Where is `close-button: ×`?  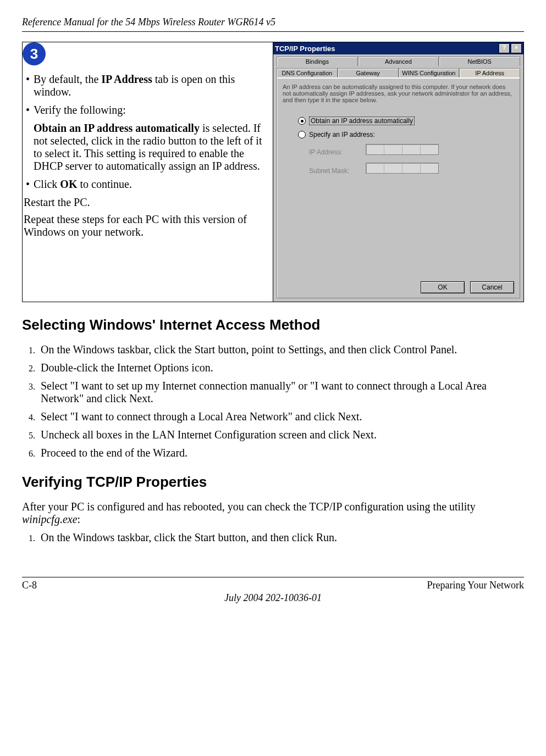
close-button: × is located at coordinates (516, 48).